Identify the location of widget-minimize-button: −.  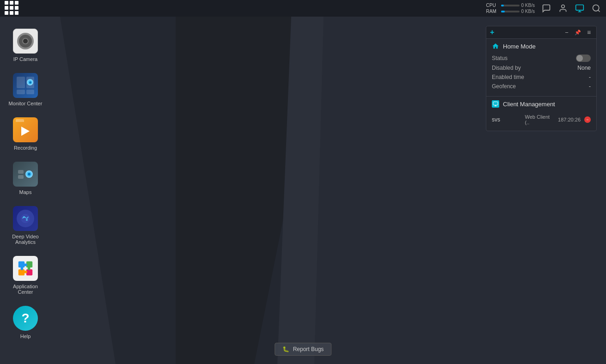
(567, 32).